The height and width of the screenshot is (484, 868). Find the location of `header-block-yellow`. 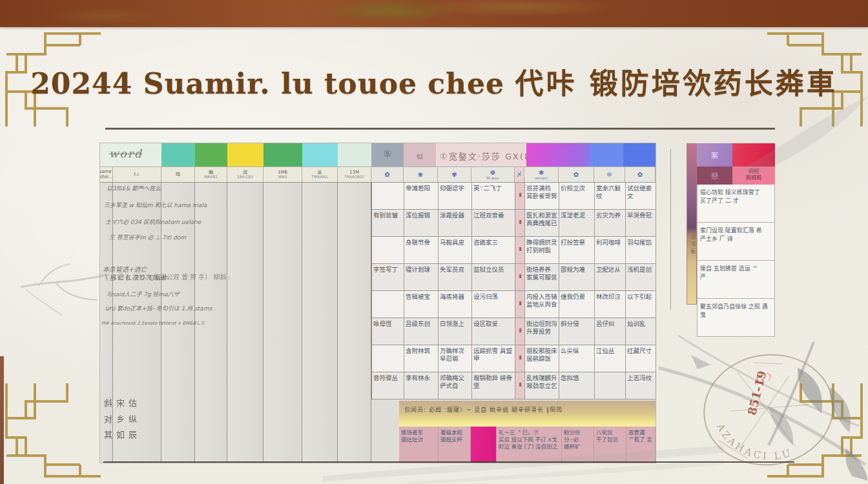

header-block-yellow is located at coordinates (245, 155).